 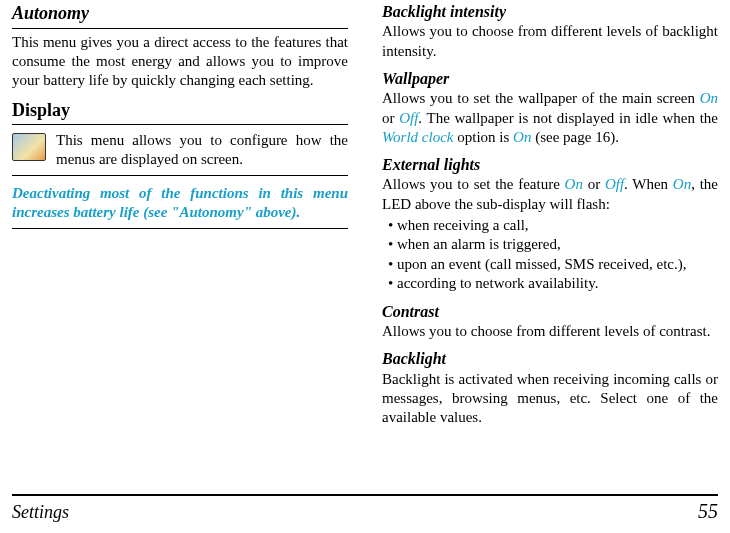 I want to click on heading-backlight: Backlight, so click(x=550, y=359).